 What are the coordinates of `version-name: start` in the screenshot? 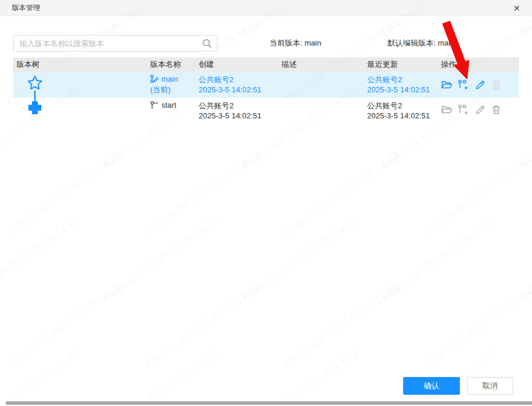 It's located at (169, 105).